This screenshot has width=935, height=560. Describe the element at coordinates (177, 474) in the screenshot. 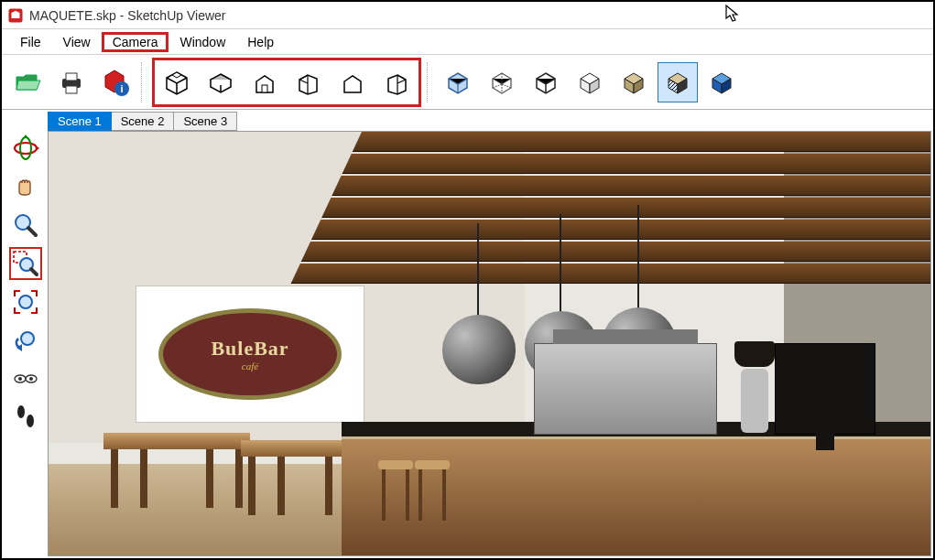

I see `scene-table` at that location.